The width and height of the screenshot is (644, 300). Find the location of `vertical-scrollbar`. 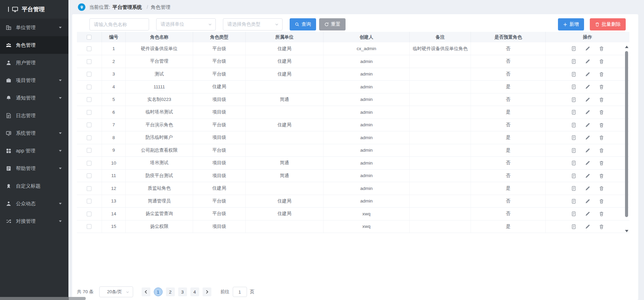

vertical-scrollbar is located at coordinates (626, 137).